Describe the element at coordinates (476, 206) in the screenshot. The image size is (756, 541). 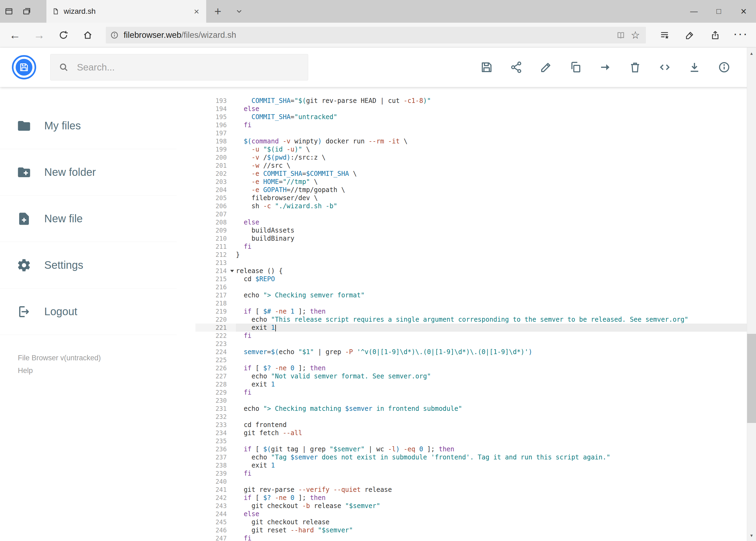
I see `code-line: 206 sh -c "./wizard.sh -b"` at that location.